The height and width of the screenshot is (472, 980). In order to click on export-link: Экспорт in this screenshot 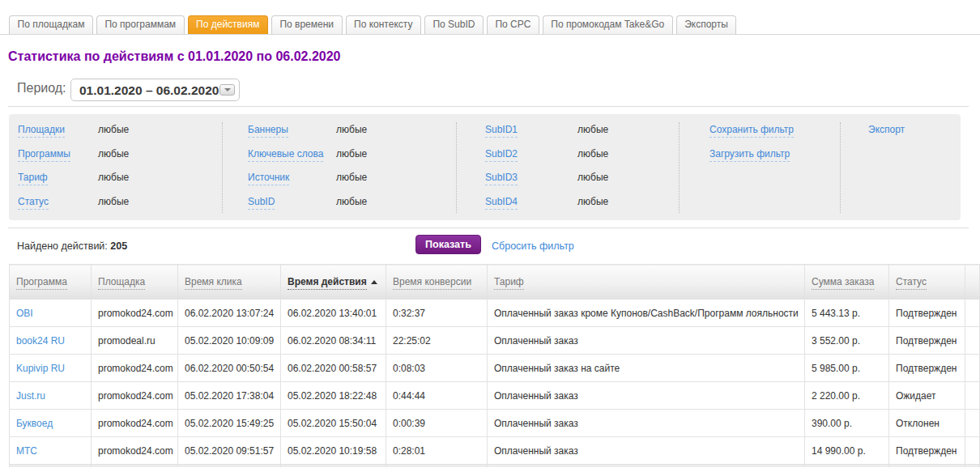, I will do `click(886, 130)`.